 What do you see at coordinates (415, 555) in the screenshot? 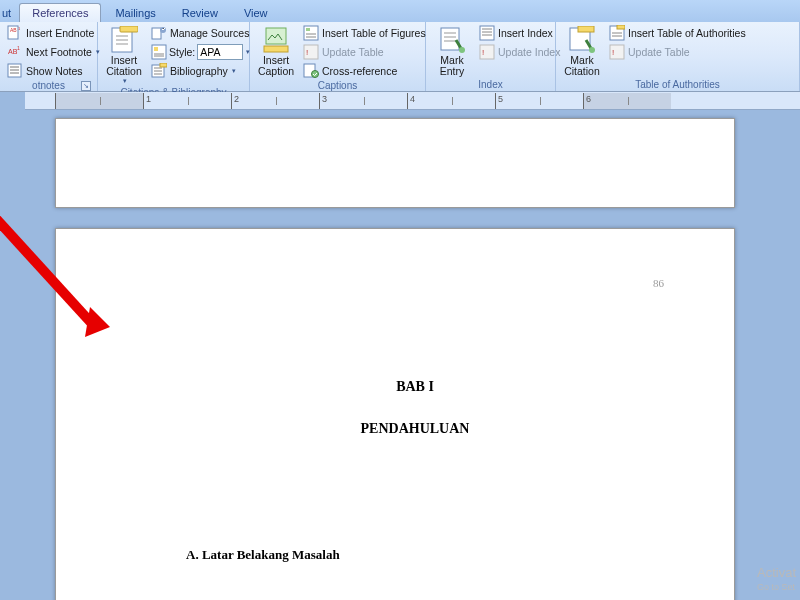
I see `doc-section-a: A. Latar Belakang Masalah` at bounding box center [415, 555].